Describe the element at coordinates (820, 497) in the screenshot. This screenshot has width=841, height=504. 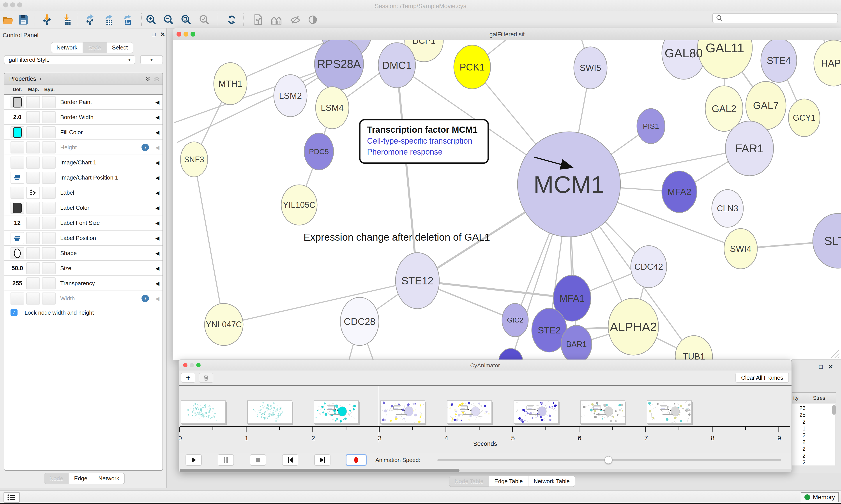
I see `memory-button: Memory` at that location.